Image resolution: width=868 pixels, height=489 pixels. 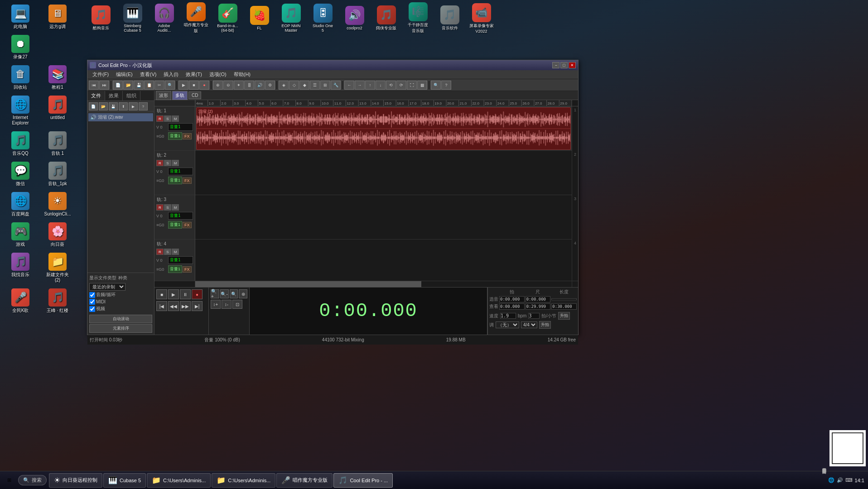 What do you see at coordinates (187, 181) in the screenshot?
I see `track-2-fx-btn: FX` at bounding box center [187, 181].